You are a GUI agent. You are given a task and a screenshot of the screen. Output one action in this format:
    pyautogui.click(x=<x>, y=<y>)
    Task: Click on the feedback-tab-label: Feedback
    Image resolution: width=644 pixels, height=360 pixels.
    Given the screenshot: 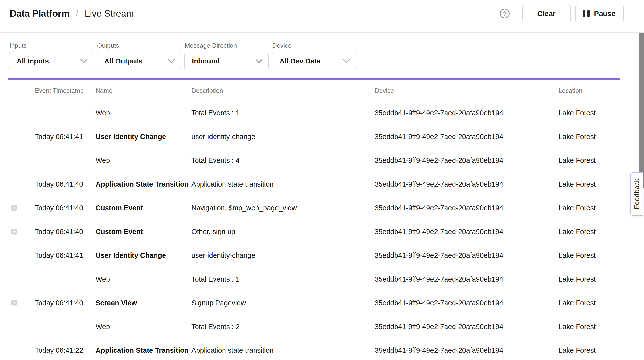 What is the action you would take?
    pyautogui.click(x=637, y=194)
    